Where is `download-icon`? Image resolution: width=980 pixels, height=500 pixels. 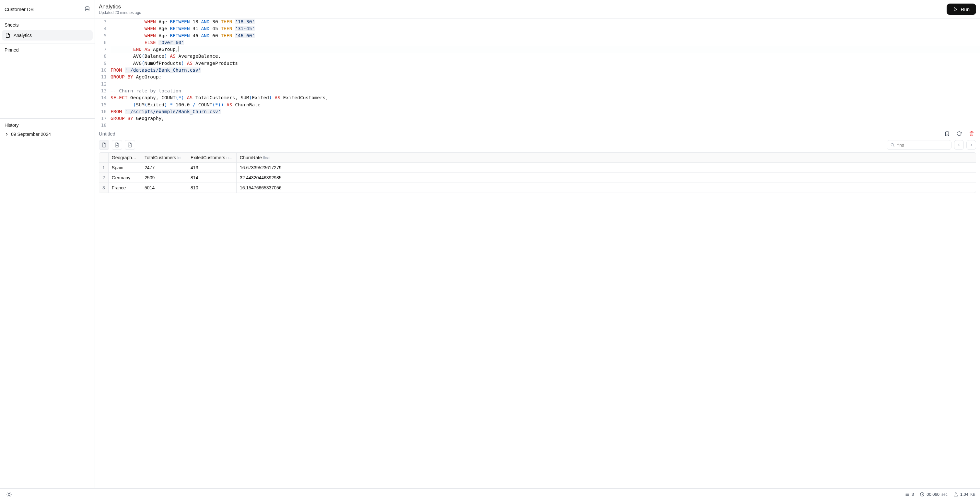 download-icon is located at coordinates (956, 494).